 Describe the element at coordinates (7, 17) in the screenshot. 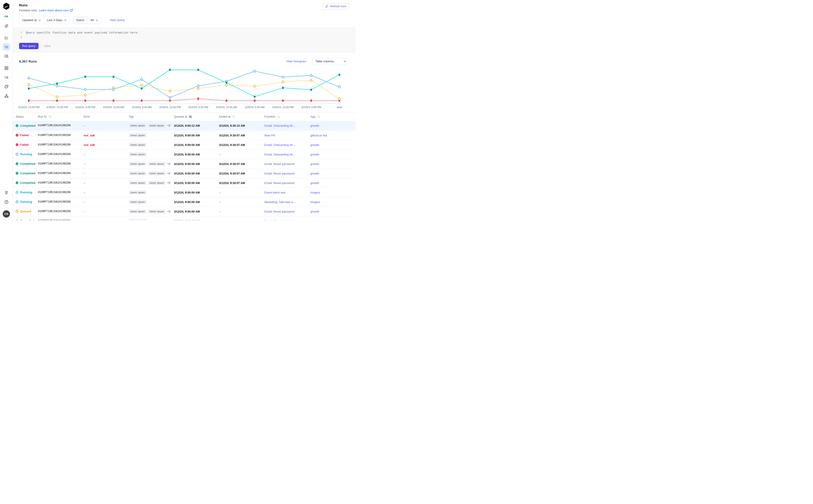

I see `environment-badge: PR` at that location.